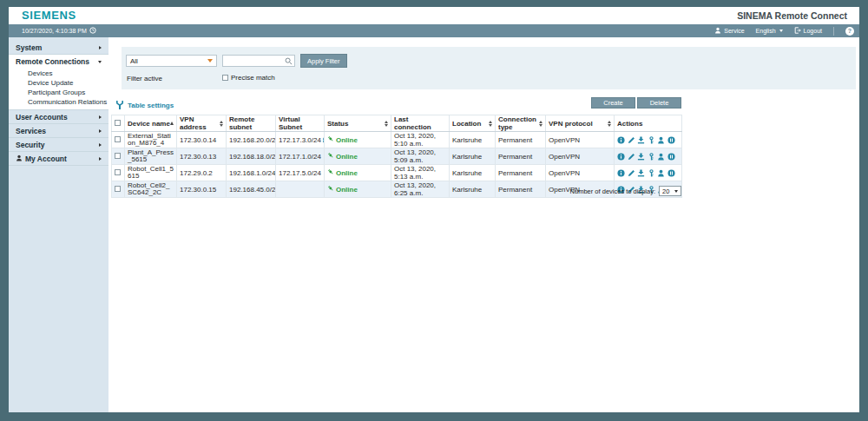 This screenshot has height=421, width=868. I want to click on last-connection-cell: Oct 13, 2020, 5:10 a.m., so click(420, 141).